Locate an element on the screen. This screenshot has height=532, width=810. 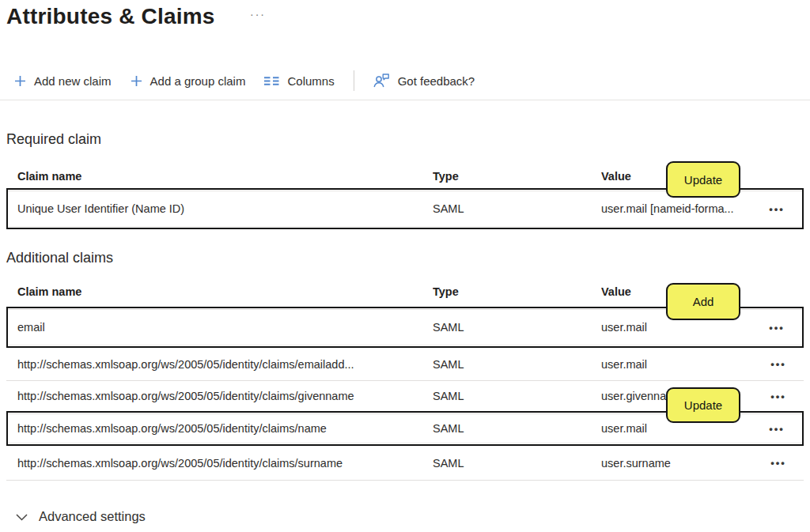
table-row-emailaddress: http://schemas.xmlsoap.org/ws/2005/05/id… is located at coordinates (405, 364).